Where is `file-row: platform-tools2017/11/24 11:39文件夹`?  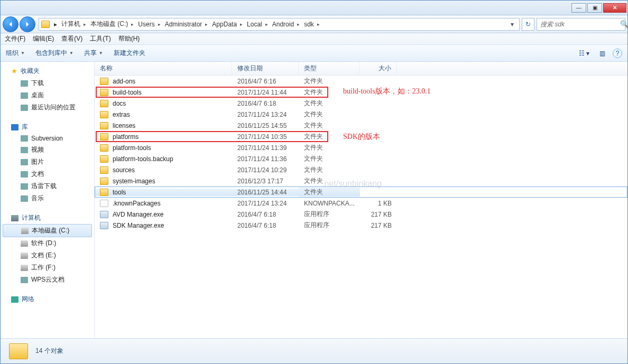 file-row: platform-tools2017/11/24 11:39文件夹 is located at coordinates (361, 148).